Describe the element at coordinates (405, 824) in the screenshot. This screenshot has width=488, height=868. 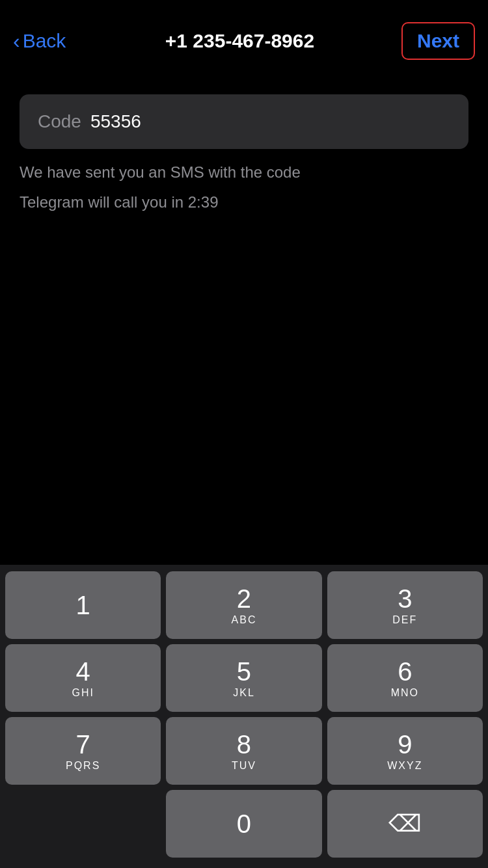
I see `delete-icon: ⌫` at that location.